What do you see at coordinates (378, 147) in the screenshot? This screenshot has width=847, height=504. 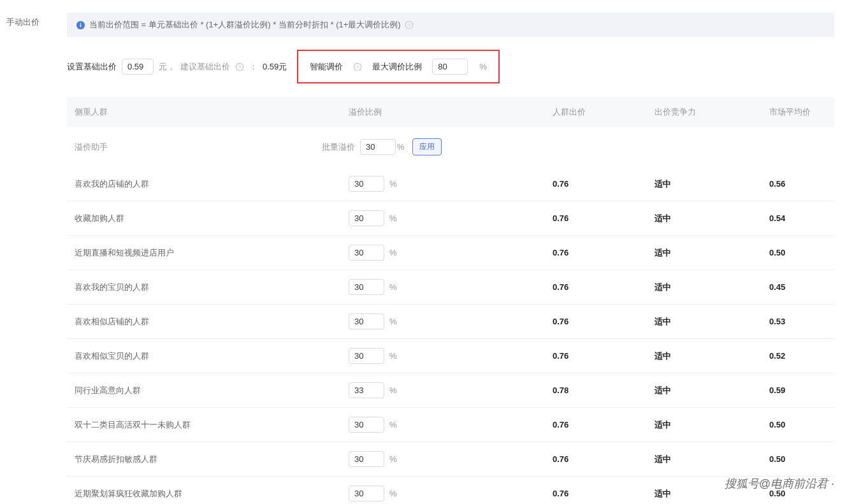 I see `batch-premium-input` at bounding box center [378, 147].